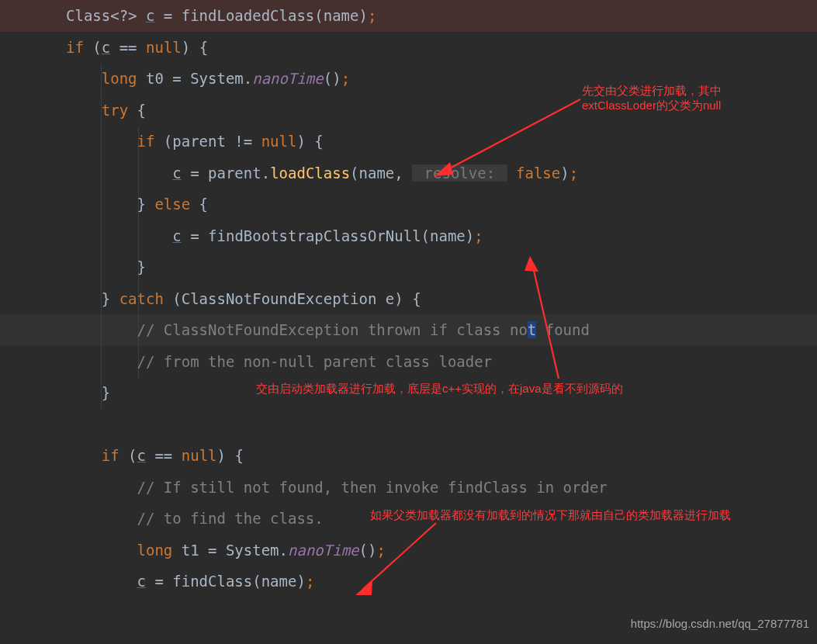  I want to click on comment: // to find the class., so click(195, 518).